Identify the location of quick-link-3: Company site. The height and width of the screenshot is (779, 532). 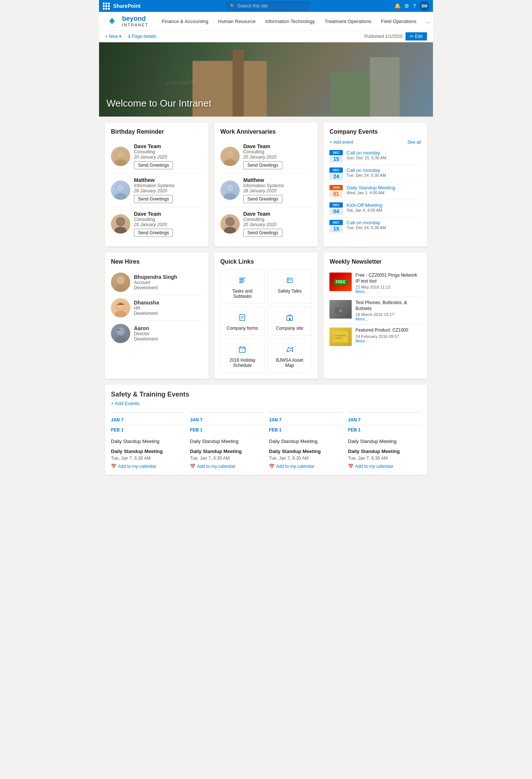
(289, 321).